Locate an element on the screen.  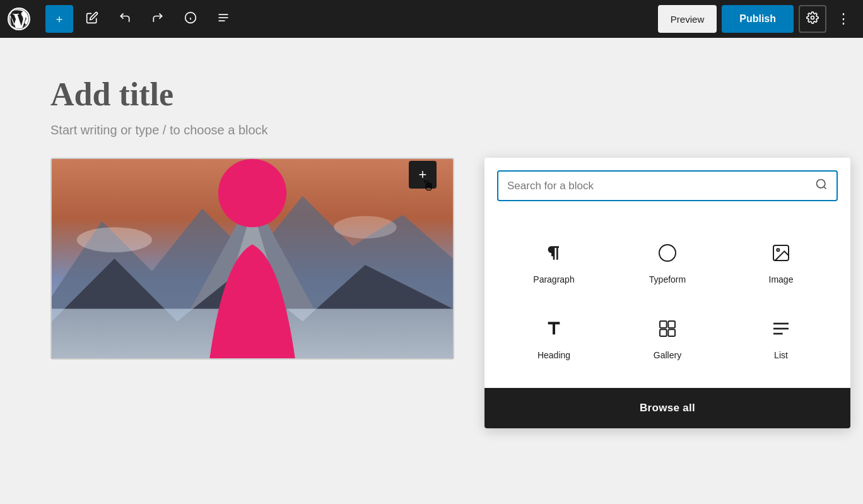
image-label: Image is located at coordinates (781, 279).